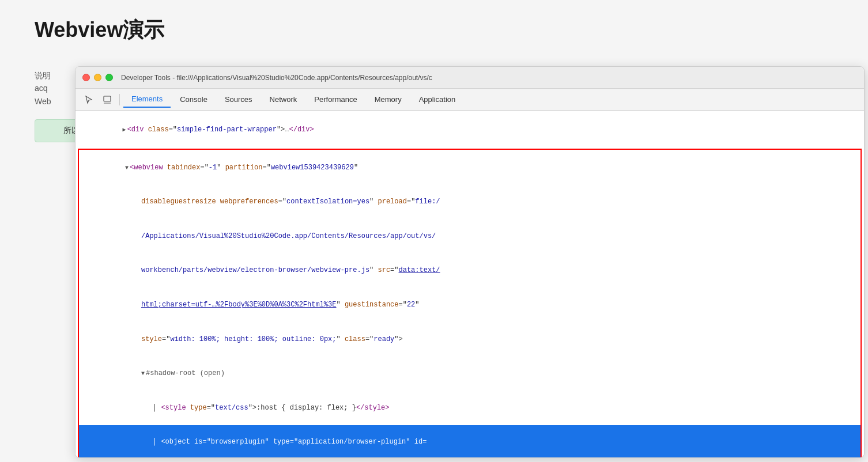 The image size is (868, 462). What do you see at coordinates (138, 130) in the screenshot?
I see `tag-open-1: <div` at bounding box center [138, 130].